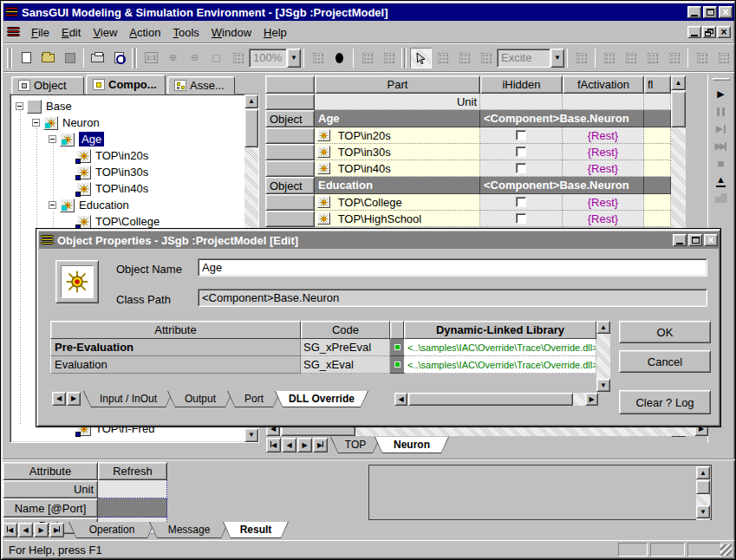 The image size is (736, 560). I want to click on space-across-button, so click(652, 58).